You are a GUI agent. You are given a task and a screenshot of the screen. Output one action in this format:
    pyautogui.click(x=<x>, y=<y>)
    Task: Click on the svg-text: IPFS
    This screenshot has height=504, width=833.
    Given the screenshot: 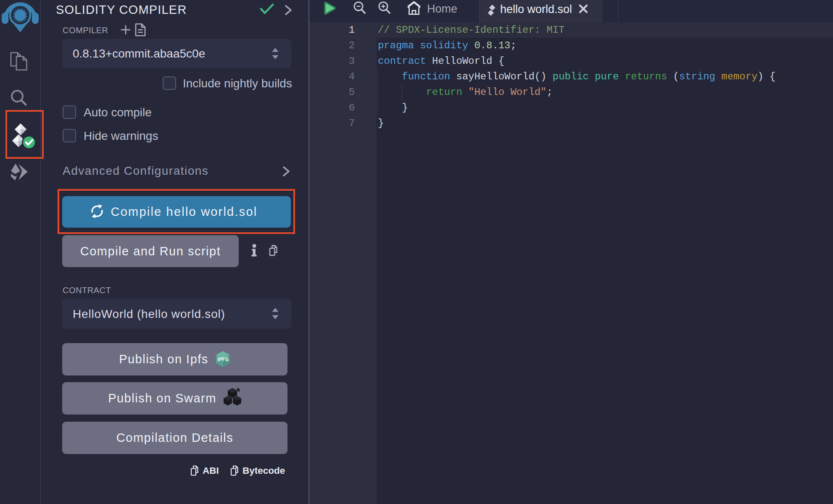 What is the action you would take?
    pyautogui.click(x=223, y=360)
    